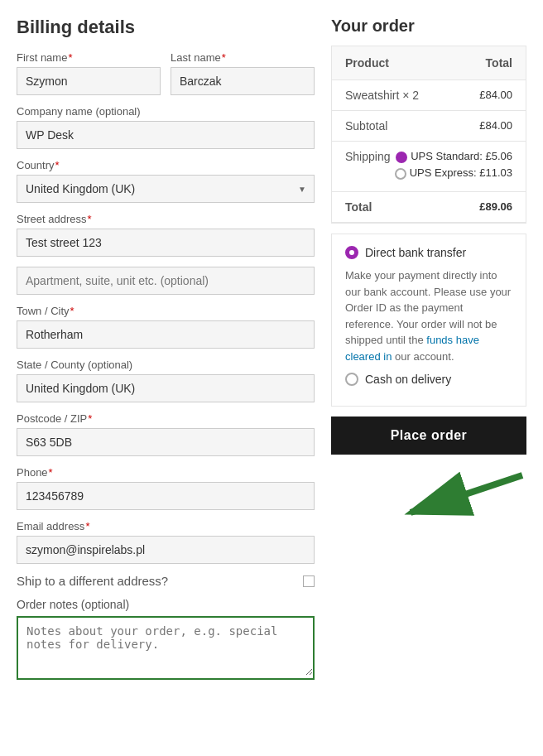  I want to click on order-notes-label: Order notes (optional), so click(166, 604).